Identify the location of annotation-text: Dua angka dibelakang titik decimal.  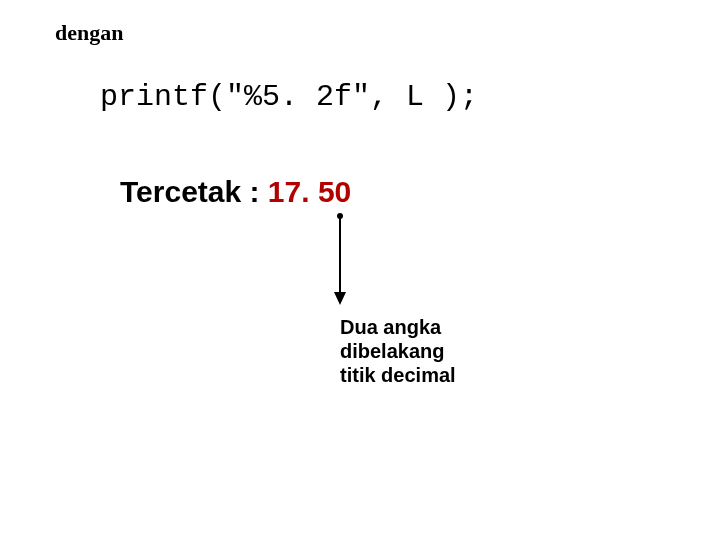
(398, 351).